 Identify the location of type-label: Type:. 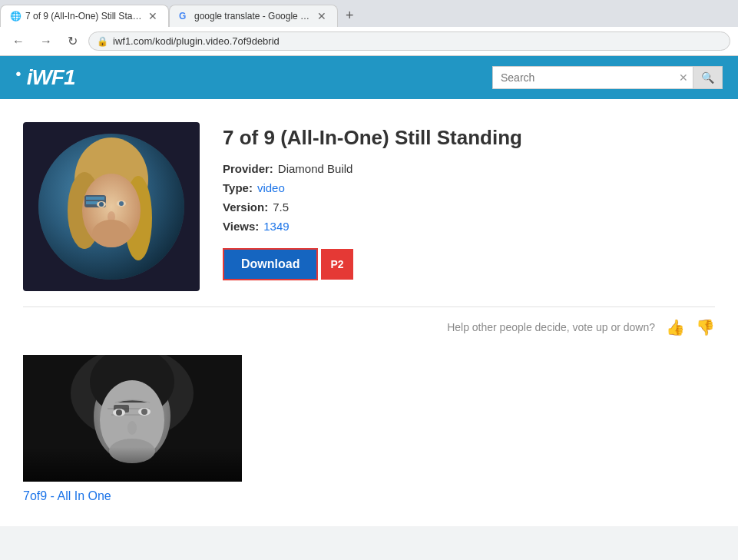
(238, 187).